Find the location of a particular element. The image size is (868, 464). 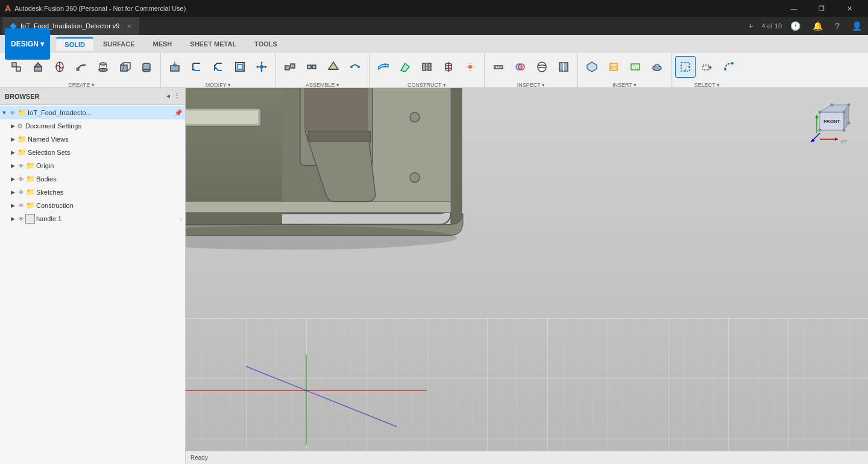

tree-sketches: ▶ 👁 📁 Sketches is located at coordinates (93, 192).